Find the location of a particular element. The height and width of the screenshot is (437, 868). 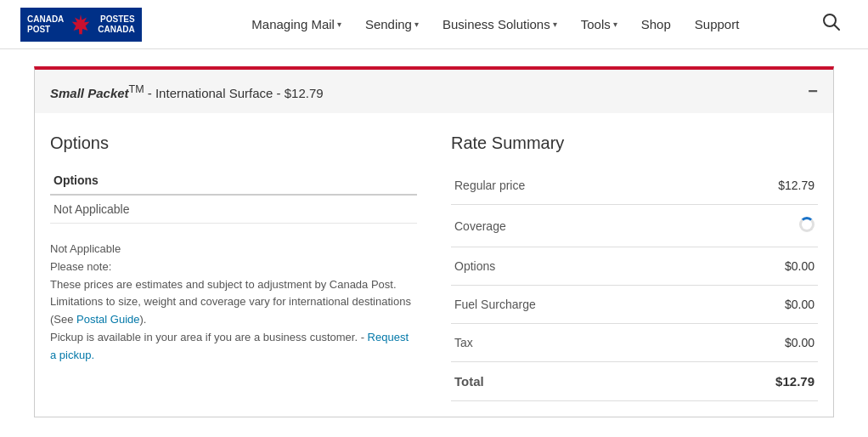

rate-value: $12.79 is located at coordinates (755, 185).